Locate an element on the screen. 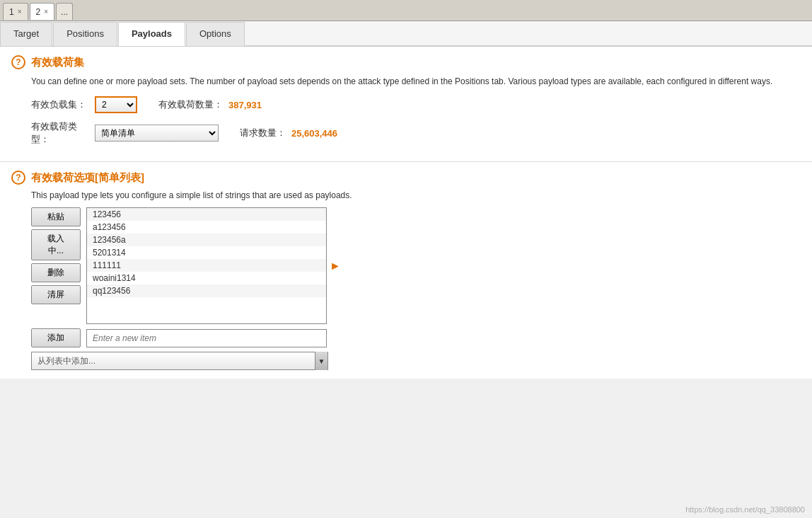 This screenshot has height=518, width=812. nav-tab-bar: Target Positions Payloads Options is located at coordinates (406, 34).